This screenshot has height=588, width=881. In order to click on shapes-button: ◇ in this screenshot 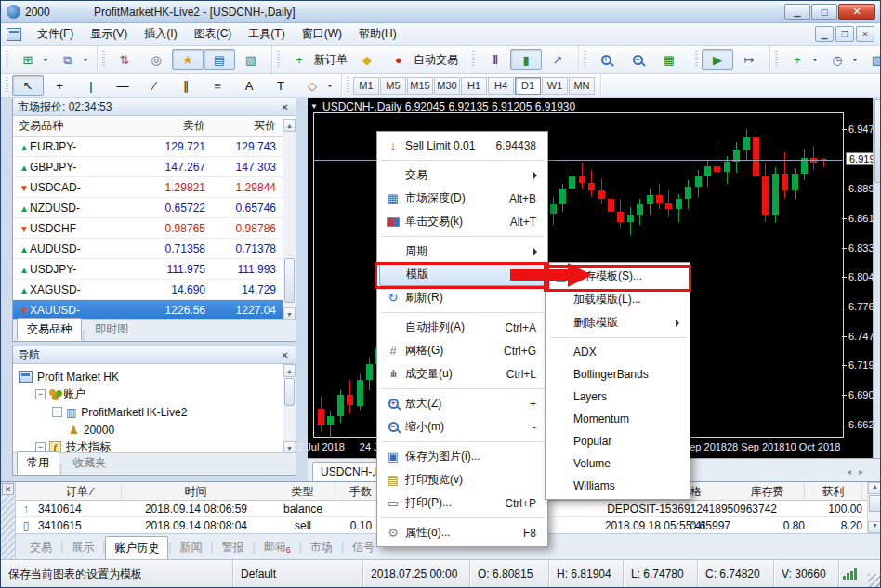, I will do `click(316, 85)`.